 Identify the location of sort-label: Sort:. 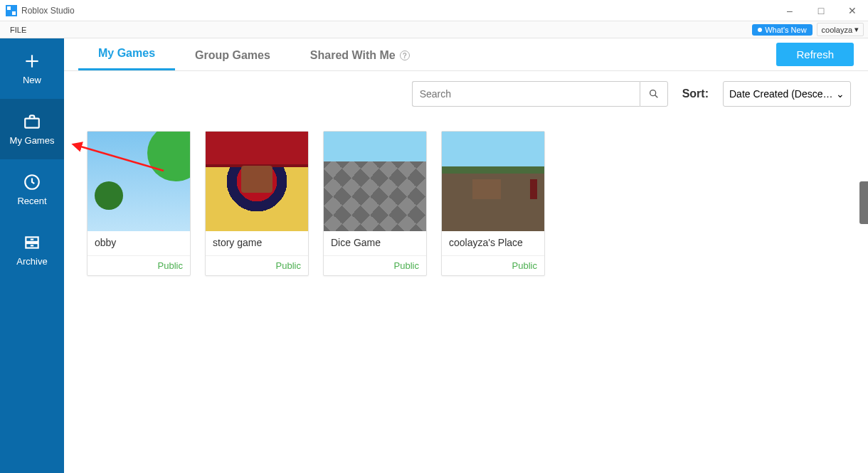
(696, 94).